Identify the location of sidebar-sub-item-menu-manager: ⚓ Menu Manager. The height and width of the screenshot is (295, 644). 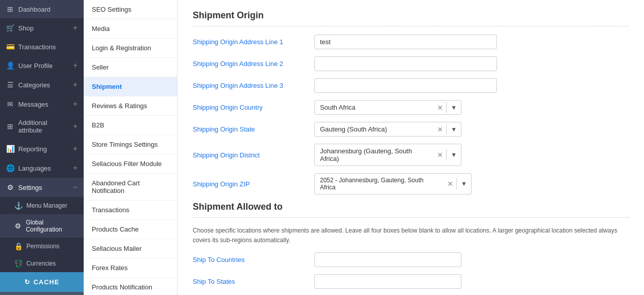
(42, 206).